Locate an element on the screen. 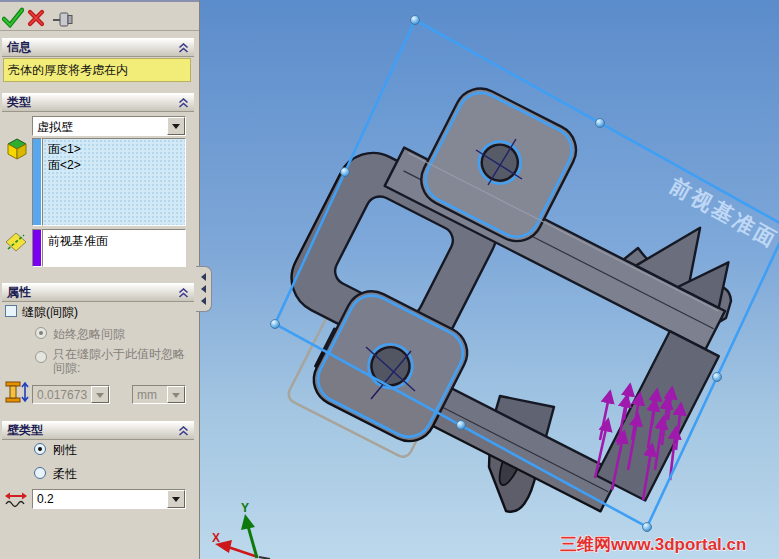 This screenshot has width=779, height=559. triad-y-label: Y is located at coordinates (245, 508).